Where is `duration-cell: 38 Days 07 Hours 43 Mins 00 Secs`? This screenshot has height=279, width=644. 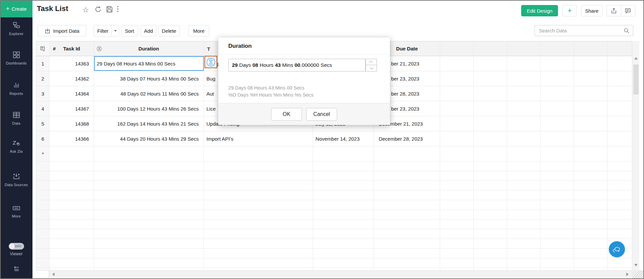 duration-cell: 38 Days 07 Hours 43 Mins 00 Secs is located at coordinates (149, 79).